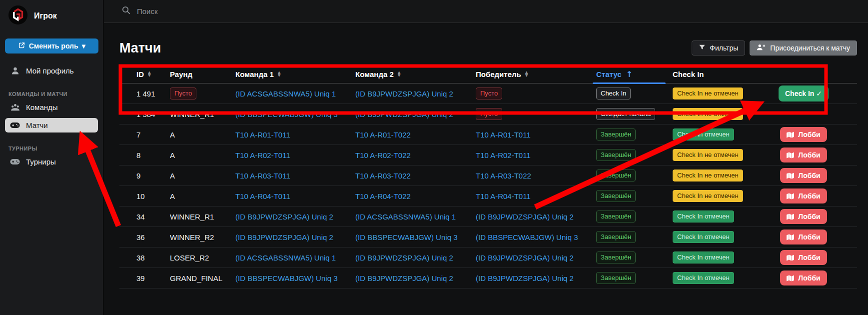  Describe the element at coordinates (383, 135) in the screenshot. I see `team2-link: T10 A-R01-T022` at that location.